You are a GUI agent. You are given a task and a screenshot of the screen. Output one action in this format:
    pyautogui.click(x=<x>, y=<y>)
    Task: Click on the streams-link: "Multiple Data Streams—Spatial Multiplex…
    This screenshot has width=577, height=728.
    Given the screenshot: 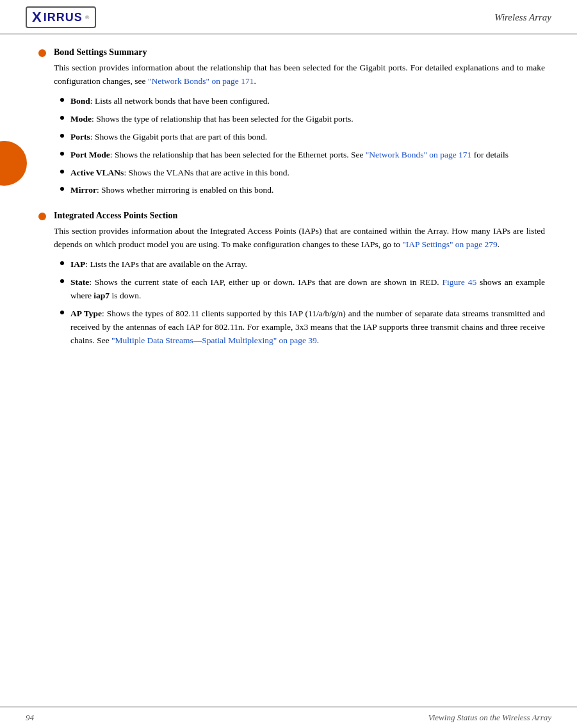 What is the action you would take?
    pyautogui.click(x=214, y=341)
    